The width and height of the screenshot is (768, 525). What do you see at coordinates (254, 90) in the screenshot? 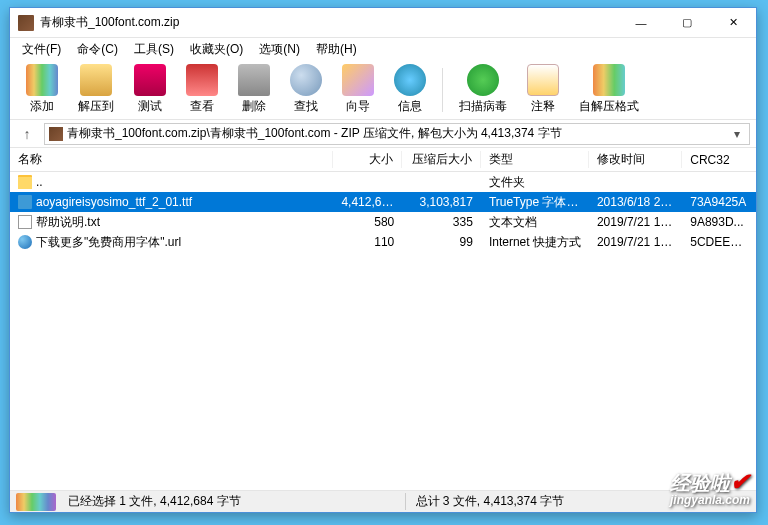
I see `delete-button: 删除` at bounding box center [254, 90].